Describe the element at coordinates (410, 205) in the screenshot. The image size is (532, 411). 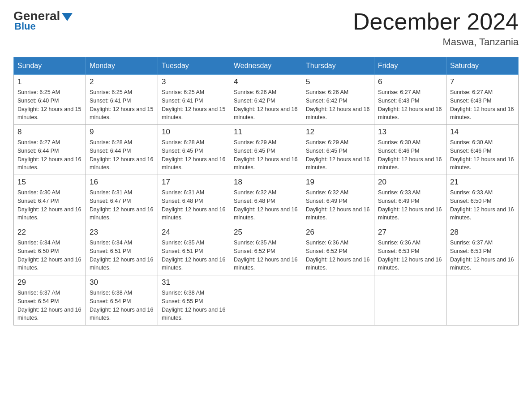
I see `day-info: Sunrise: 6:33 AM Sunset: 6:49 PM Dayligh…` at that location.